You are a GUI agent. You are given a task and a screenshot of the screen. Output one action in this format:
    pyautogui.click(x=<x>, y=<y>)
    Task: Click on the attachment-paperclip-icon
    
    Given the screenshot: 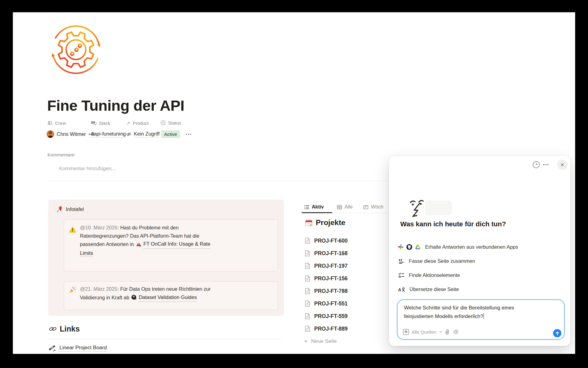 What is the action you would take?
    pyautogui.click(x=447, y=332)
    